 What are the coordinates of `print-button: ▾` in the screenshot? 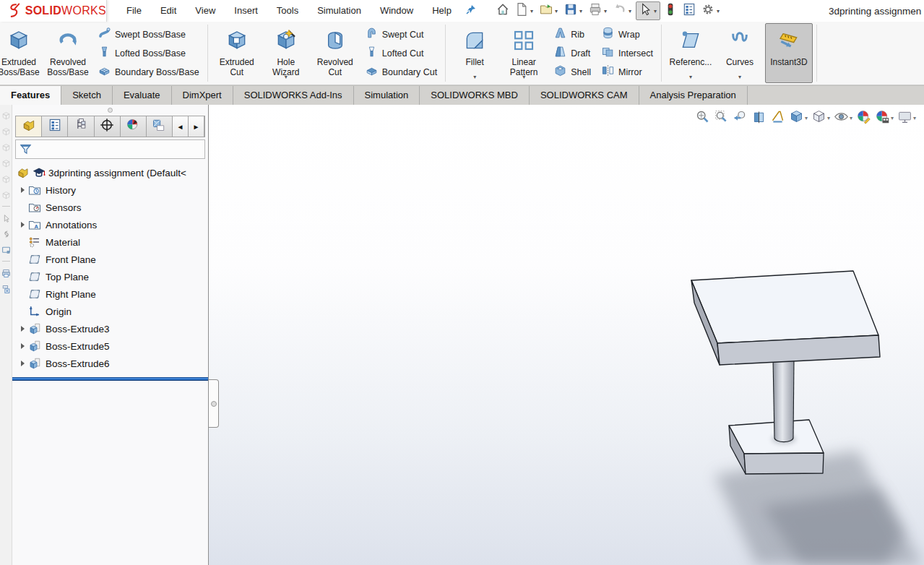 It's located at (598, 11).